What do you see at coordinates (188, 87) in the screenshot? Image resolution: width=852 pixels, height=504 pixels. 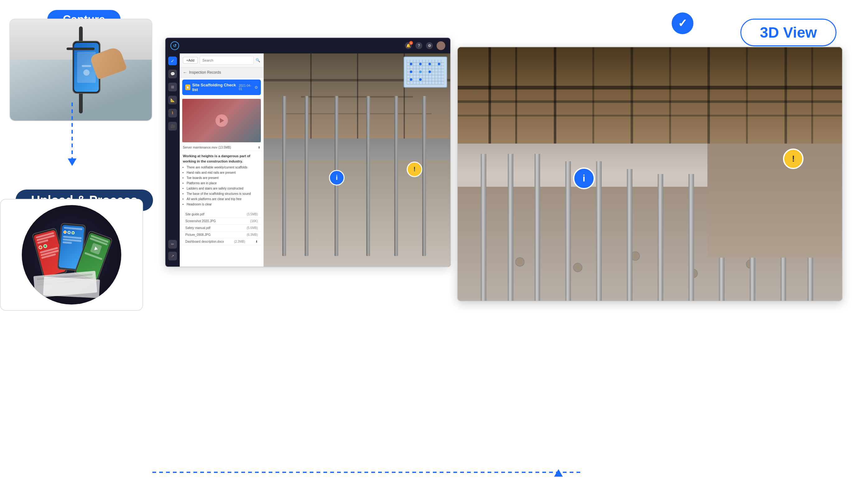 I see `record-icon: 📋` at bounding box center [188, 87].